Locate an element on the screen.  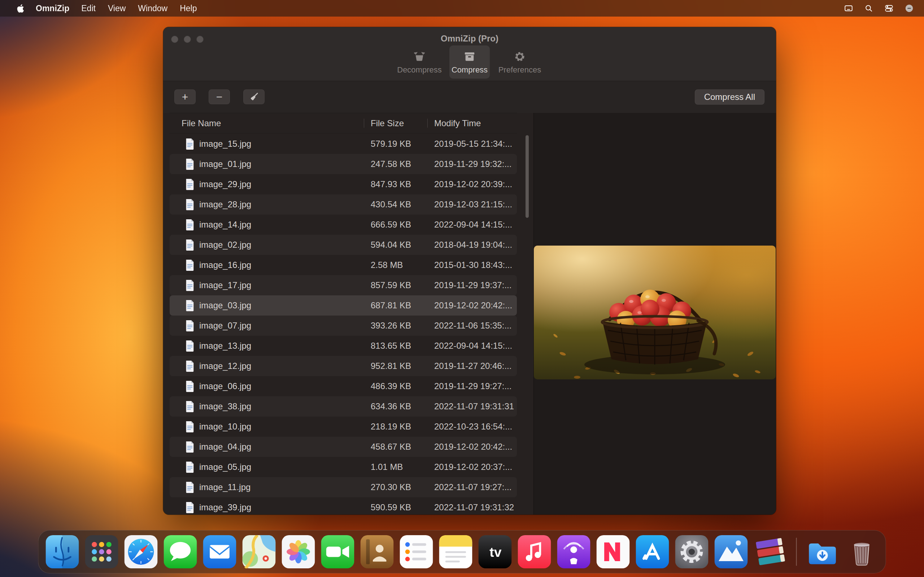
file-size-label: 2.58 MB is located at coordinates (396, 265).